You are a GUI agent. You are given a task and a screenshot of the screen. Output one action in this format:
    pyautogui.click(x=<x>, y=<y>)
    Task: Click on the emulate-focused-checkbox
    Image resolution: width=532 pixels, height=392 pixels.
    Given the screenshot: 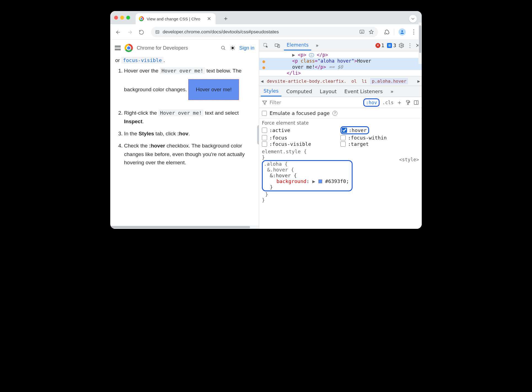 What is the action you would take?
    pyautogui.click(x=264, y=113)
    